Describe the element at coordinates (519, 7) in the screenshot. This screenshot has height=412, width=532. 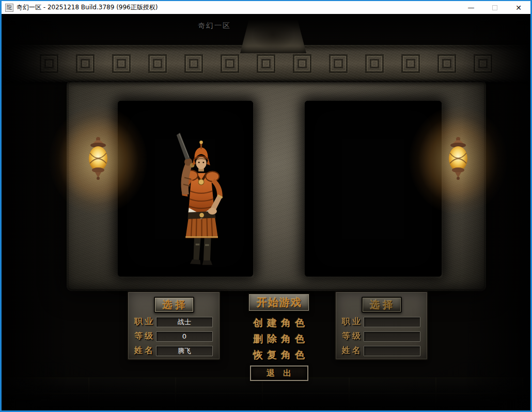
I see `close-button: ✕` at that location.